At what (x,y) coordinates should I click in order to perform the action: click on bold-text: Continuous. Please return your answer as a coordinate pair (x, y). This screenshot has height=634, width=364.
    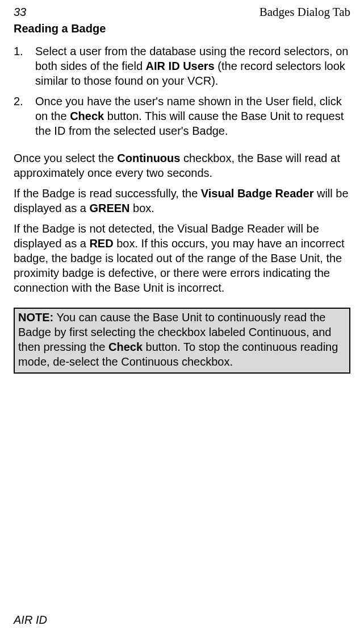
    Looking at the image, I should click on (149, 158).